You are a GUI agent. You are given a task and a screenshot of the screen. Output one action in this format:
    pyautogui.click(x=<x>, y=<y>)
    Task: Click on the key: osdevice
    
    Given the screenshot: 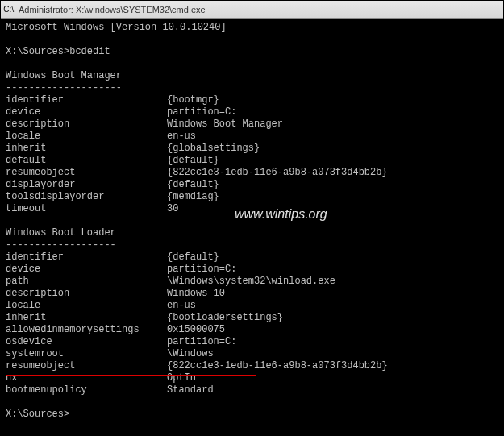 What is the action you would take?
    pyautogui.click(x=86, y=342)
    